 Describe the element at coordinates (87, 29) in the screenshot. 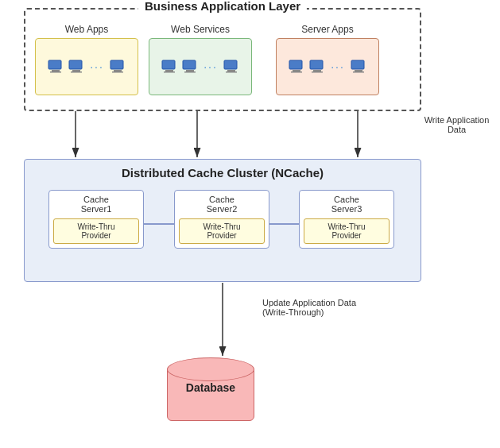

I see `web-apps-label: Web Apps` at that location.